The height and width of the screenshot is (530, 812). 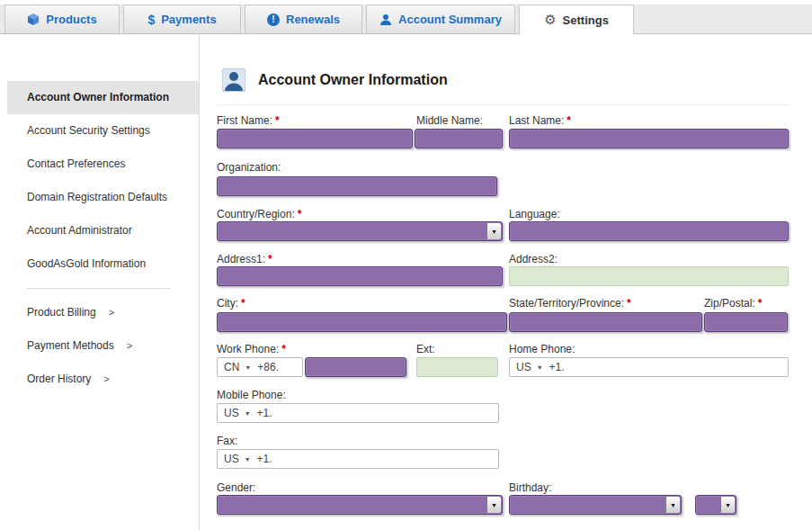 I want to click on tab-account-summary: Account Summary, so click(x=441, y=19).